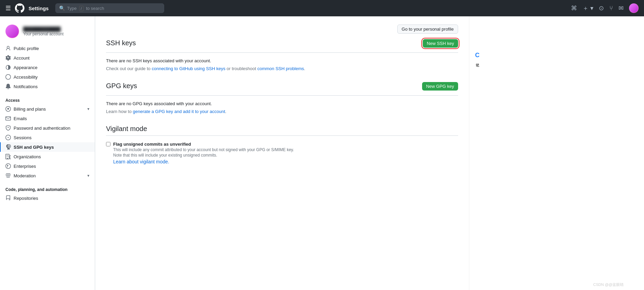 The image size is (644, 290). I want to click on search-icon: 🔍, so click(62, 8).